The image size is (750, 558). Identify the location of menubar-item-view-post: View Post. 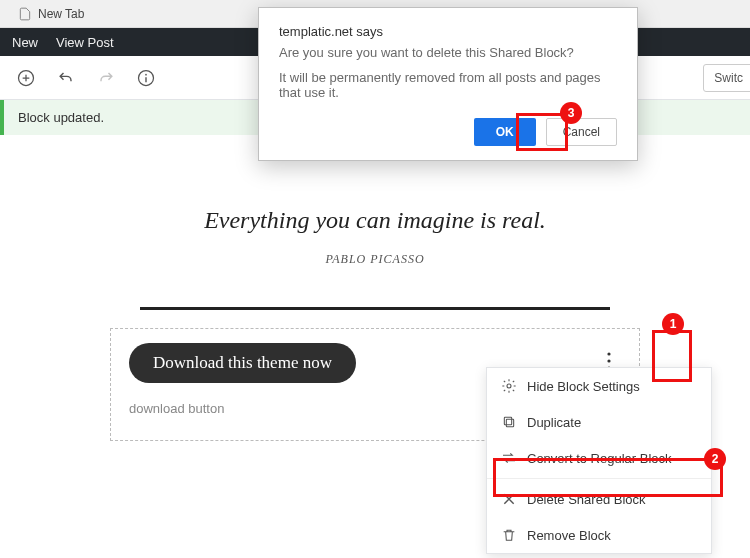
(85, 42).